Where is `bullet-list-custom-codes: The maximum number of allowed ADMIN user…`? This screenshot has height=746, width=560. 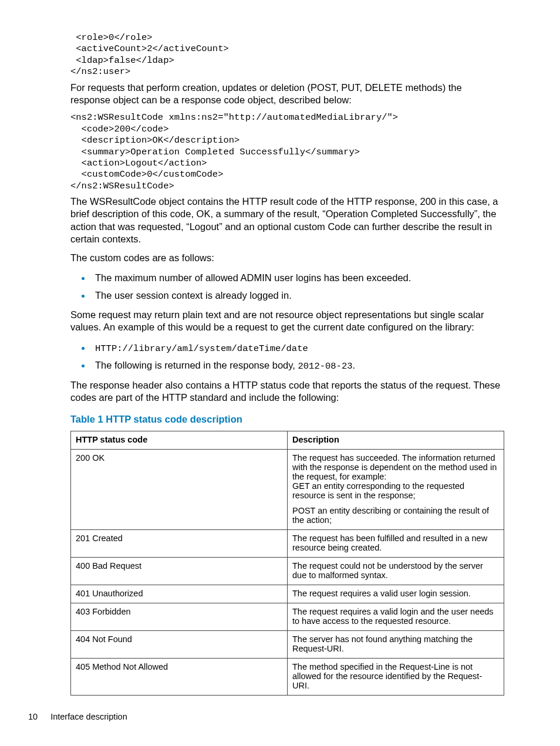 bullet-list-custom-codes: The maximum number of allowed ADMIN user… is located at coordinates (288, 286).